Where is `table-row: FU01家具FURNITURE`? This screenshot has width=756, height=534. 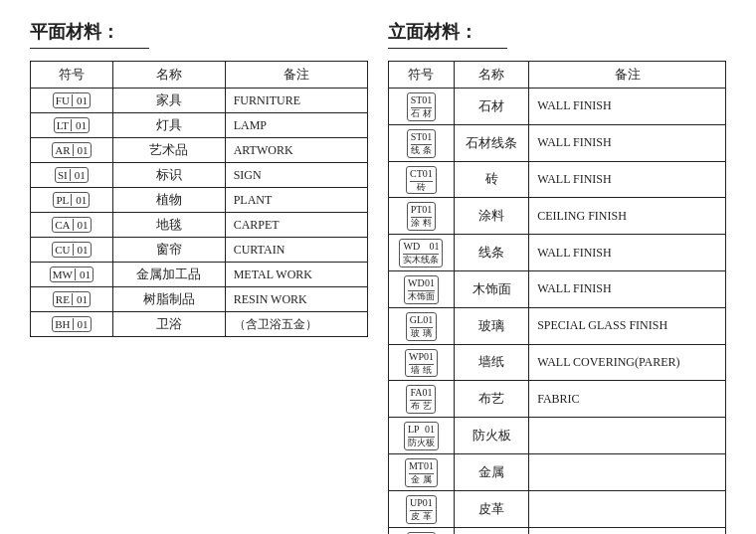
table-row: FU01家具FURNITURE is located at coordinates (199, 101).